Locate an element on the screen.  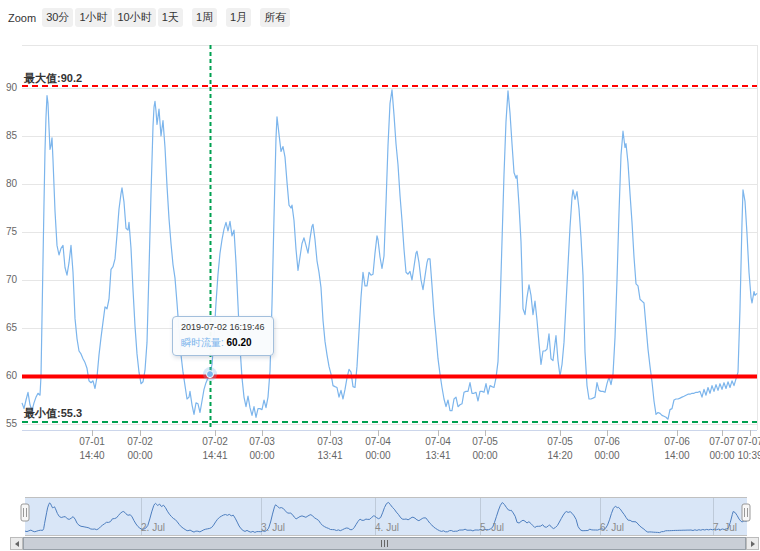
zoom-toolbar: Zoom 30分 1小时 10小时 1天 1周 1月 所有 is located at coordinates (150, 18).